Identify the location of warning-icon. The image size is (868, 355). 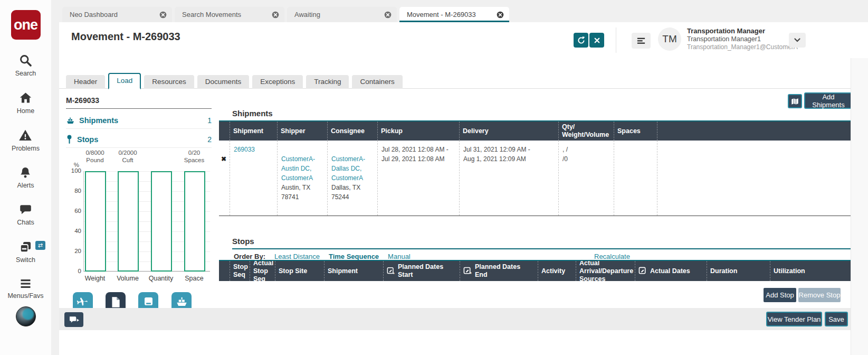
(25, 135).